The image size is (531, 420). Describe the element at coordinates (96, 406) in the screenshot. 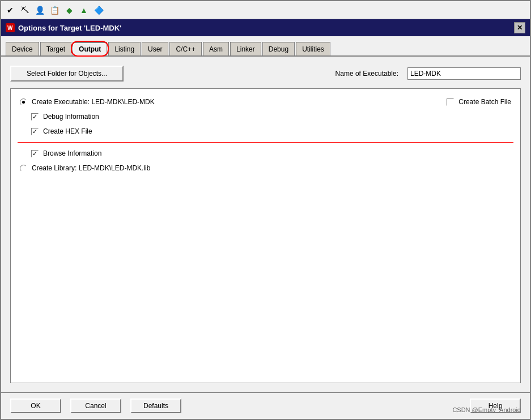

I see `cancel-button: Cancel` at that location.